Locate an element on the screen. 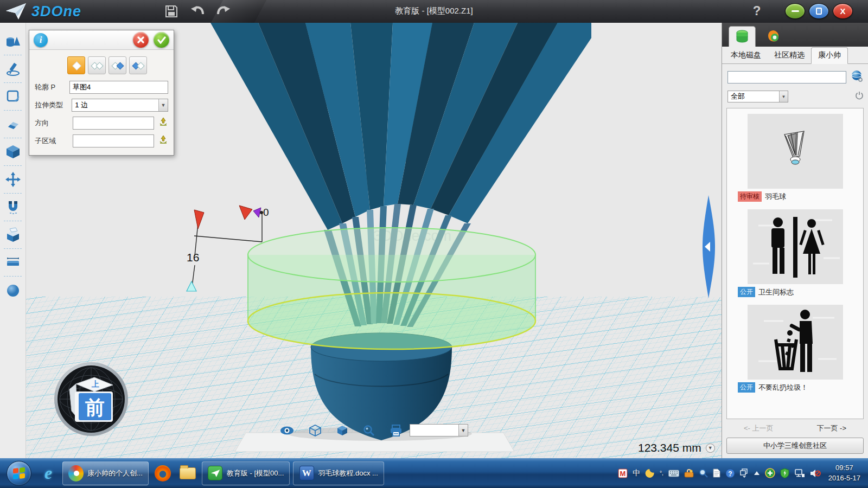 The width and height of the screenshot is (868, 488). subregion-input is located at coordinates (113, 141).